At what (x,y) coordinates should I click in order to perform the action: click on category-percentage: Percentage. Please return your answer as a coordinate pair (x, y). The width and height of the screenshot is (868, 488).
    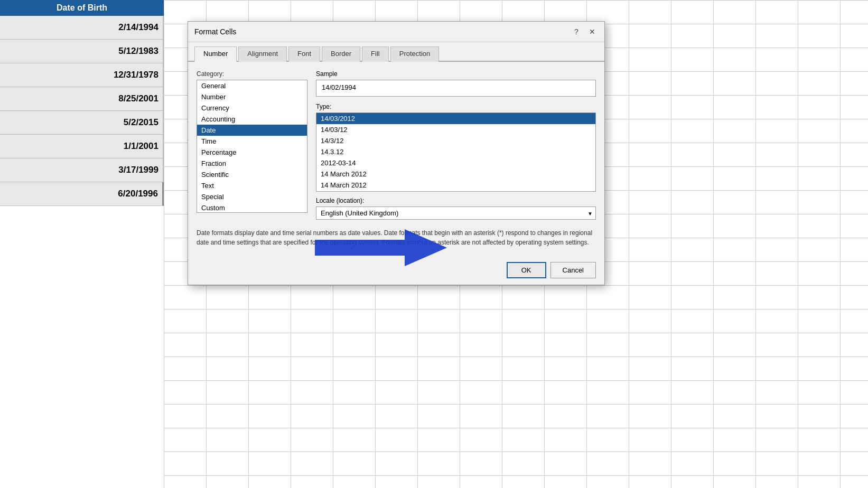
    Looking at the image, I should click on (252, 152).